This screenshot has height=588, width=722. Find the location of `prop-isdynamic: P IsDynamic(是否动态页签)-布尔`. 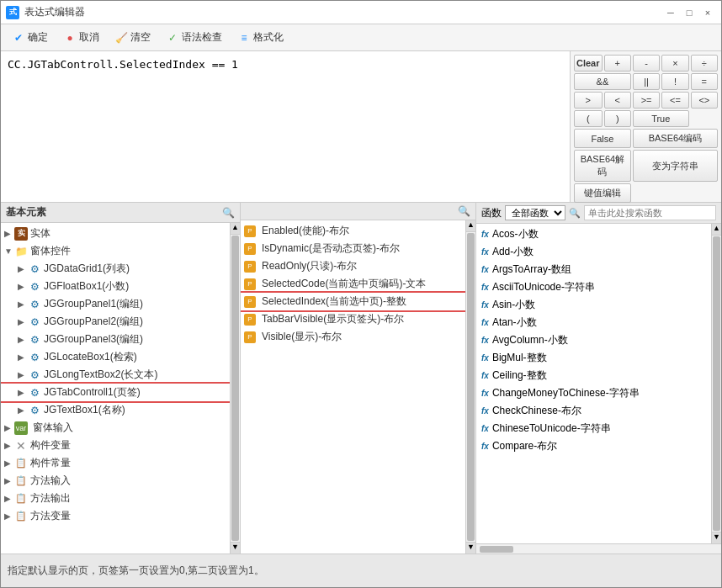

prop-isdynamic: P IsDynamic(是否动态页签)-布尔 is located at coordinates (353, 249).